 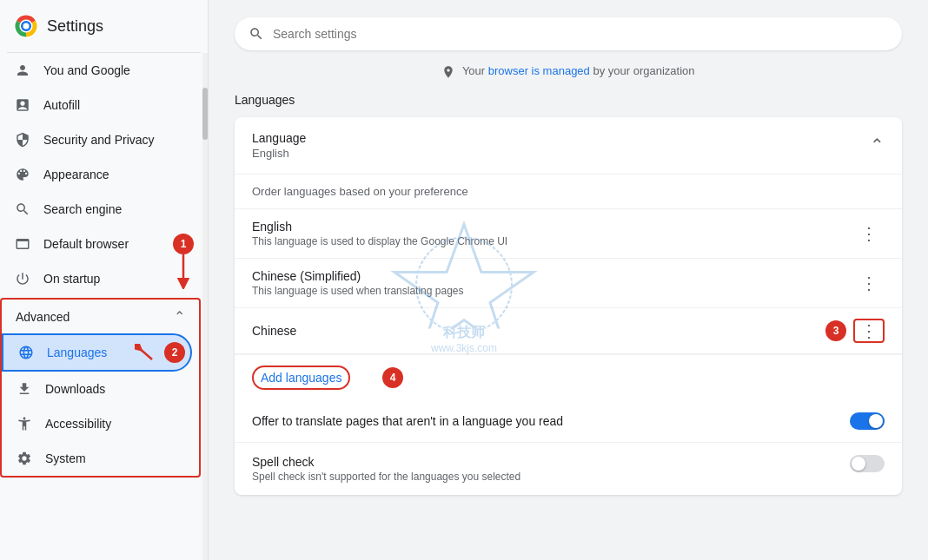 I want to click on chevron-up-icon-card: ⌃, so click(x=878, y=145).